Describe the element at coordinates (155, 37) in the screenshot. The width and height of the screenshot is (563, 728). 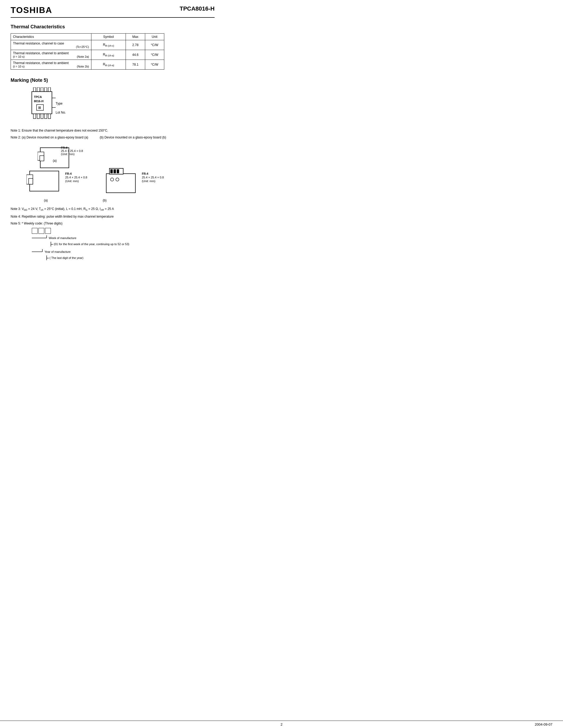
I see `col-unit: Unit` at that location.